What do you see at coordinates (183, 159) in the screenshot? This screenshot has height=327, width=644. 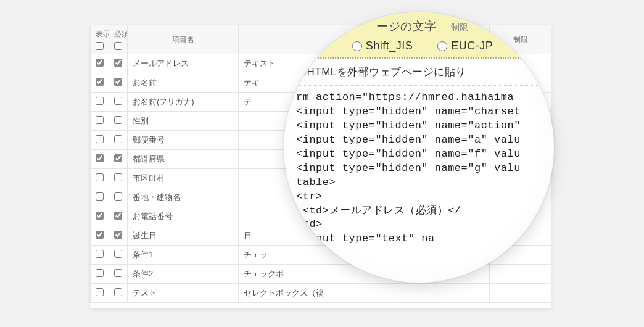 I see `field-name-cell: 都道府県` at bounding box center [183, 159].